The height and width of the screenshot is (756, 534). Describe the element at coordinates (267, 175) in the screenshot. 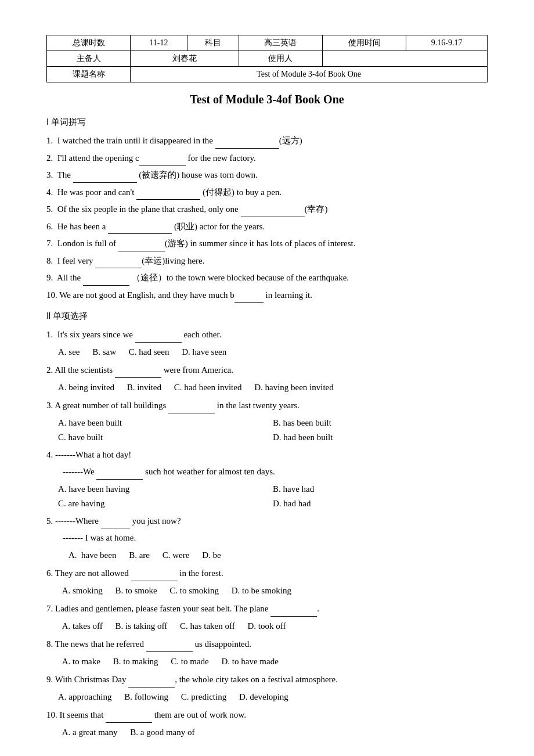

I see `q1-3: 3. The (被遗弃的) house was torn down.` at that location.